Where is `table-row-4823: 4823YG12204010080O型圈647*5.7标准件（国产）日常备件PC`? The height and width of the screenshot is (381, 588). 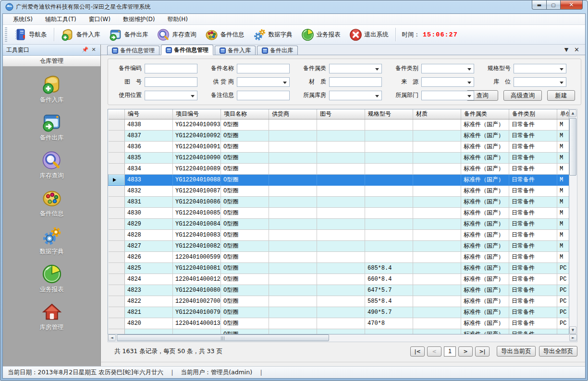 table-row-4823: 4823YG12204010080O型圈647*5.7标准件（国产）日常备件PC is located at coordinates (339, 290).